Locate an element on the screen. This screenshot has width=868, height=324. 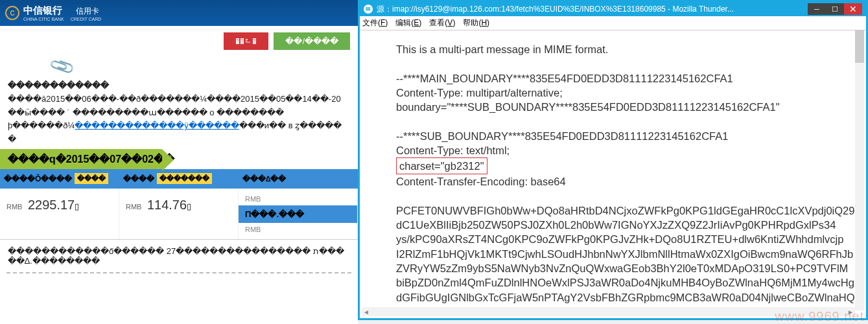
source-line: ys/kPC90aXRsZT4NCg0KPC9oZWFkPg0KPGJvZHk+… is located at coordinates (613, 239).